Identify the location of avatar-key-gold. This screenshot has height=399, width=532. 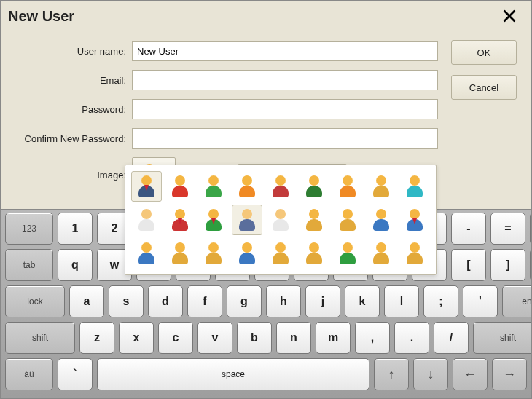
(214, 253).